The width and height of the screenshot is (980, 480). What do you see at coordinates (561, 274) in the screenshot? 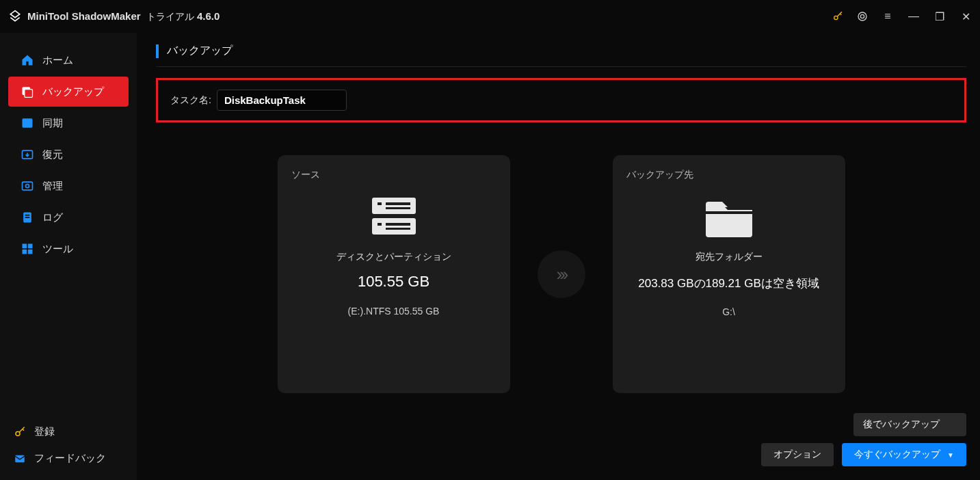
I see `transfer-arrows-icon: ›››` at bounding box center [561, 274].